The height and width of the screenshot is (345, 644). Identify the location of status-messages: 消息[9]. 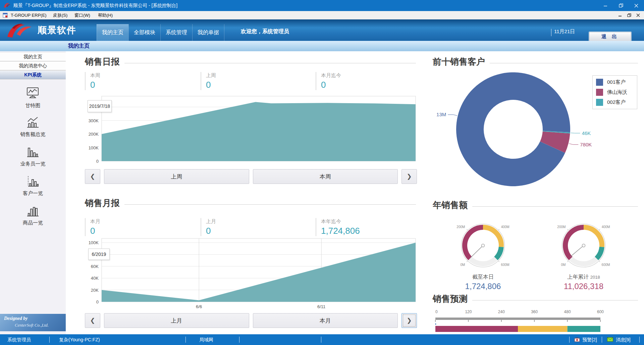
(623, 340).